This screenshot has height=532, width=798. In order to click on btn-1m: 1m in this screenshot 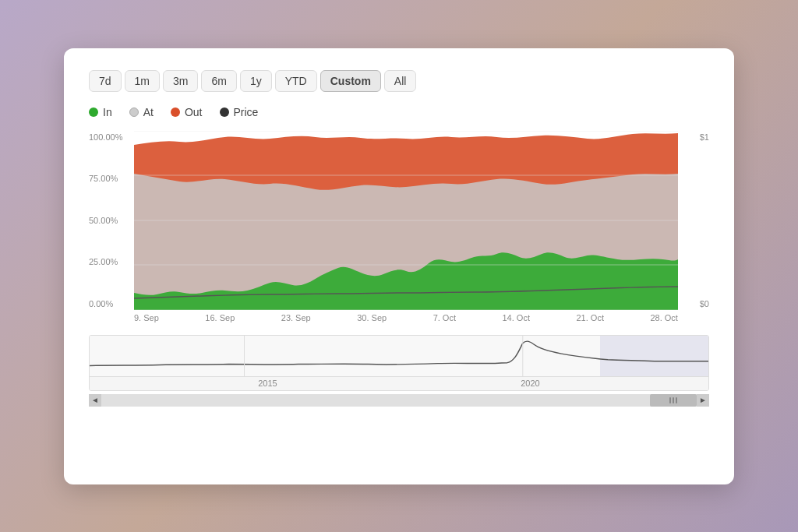, I will do `click(142, 81)`.